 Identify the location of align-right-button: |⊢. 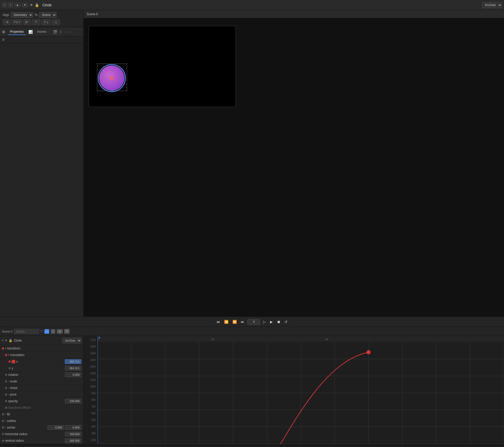
(27, 22).